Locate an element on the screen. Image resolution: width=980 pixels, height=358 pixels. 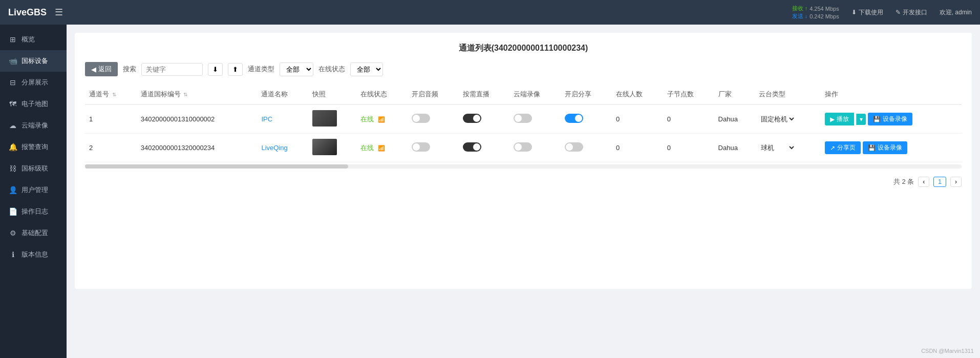
menu-toggle-icon: ☰ is located at coordinates (59, 12).